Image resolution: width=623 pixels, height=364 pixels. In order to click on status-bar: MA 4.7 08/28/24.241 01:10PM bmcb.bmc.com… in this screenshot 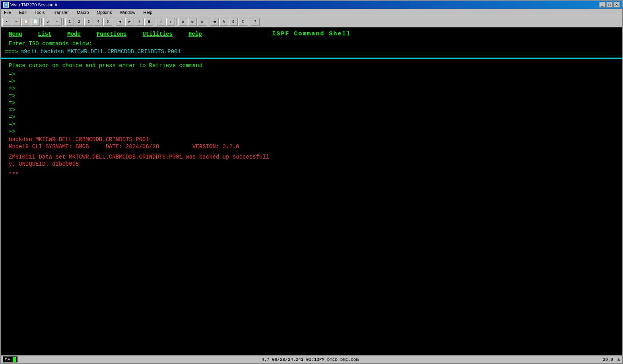, I will do `click(312, 359)`.